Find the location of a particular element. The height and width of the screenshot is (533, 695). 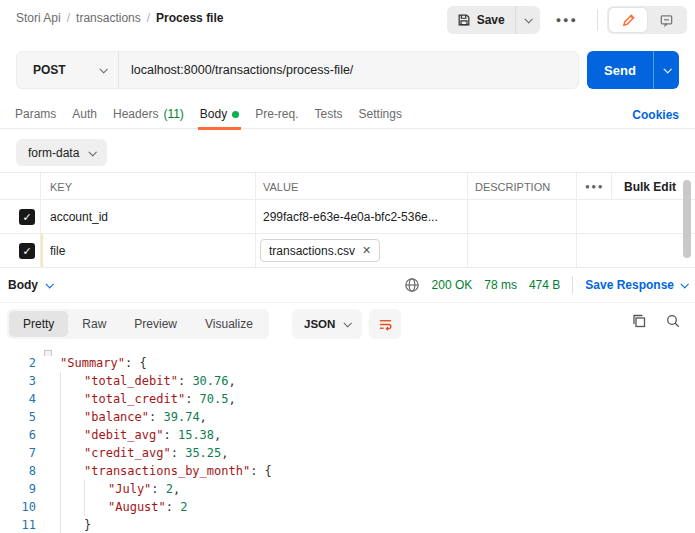

save-button-group: Save is located at coordinates (494, 20).